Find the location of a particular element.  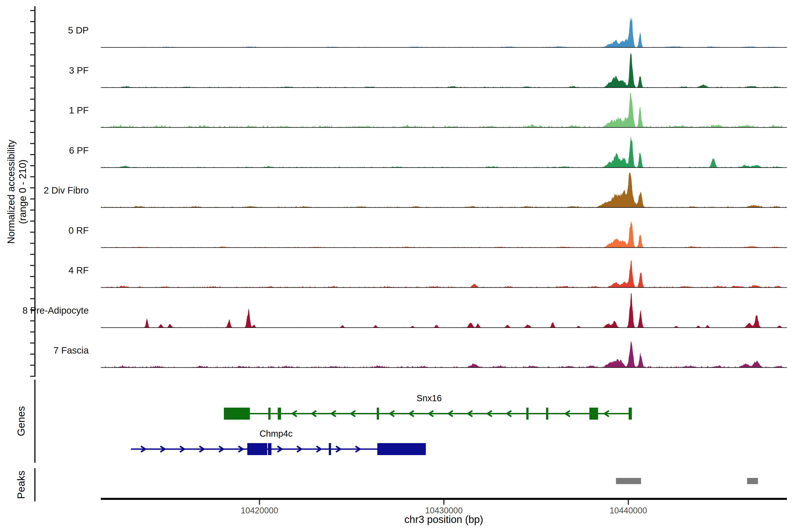

y-axis-label-line2: (range 0 - 210) is located at coordinates (22, 192).